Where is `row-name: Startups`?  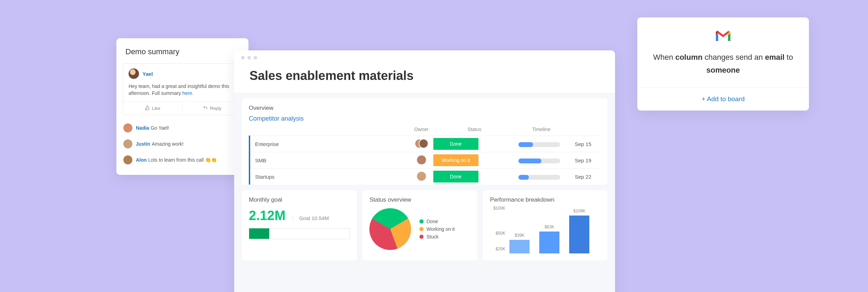 row-name: Startups is located at coordinates (330, 177).